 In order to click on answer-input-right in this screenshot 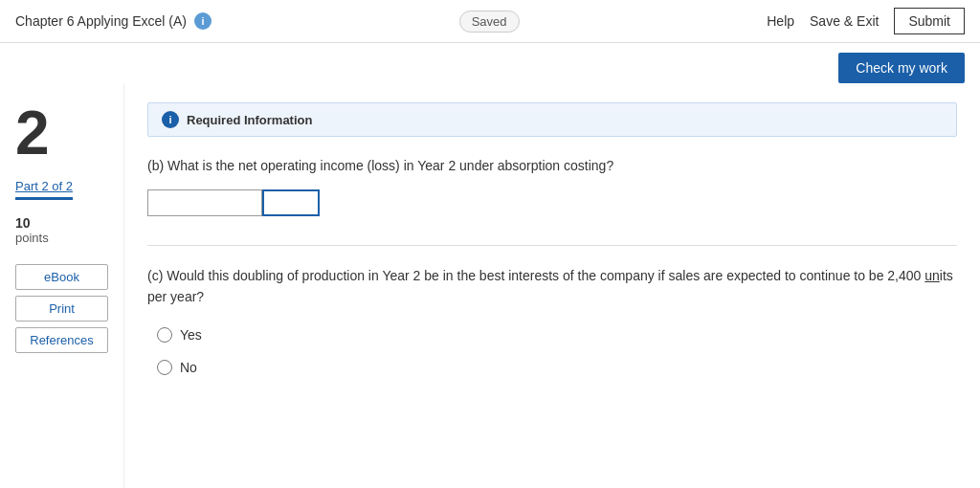, I will do `click(291, 203)`.